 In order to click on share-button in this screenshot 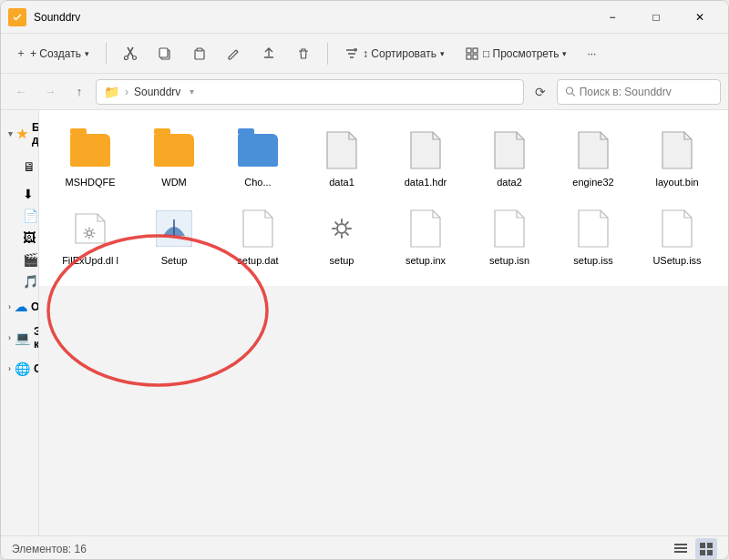, I will do `click(269, 54)`.